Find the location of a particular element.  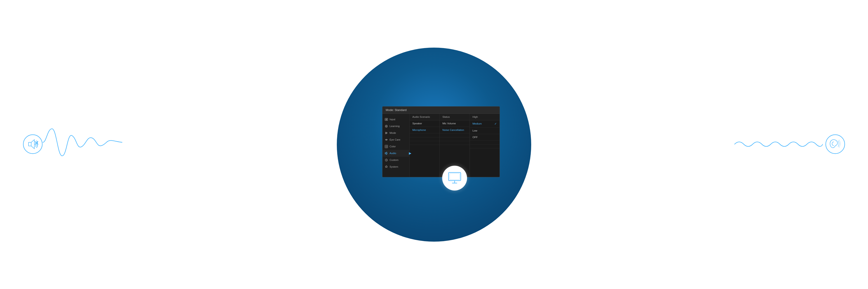

cell-noise-cancel: Noise Cancellation is located at coordinates (455, 130).